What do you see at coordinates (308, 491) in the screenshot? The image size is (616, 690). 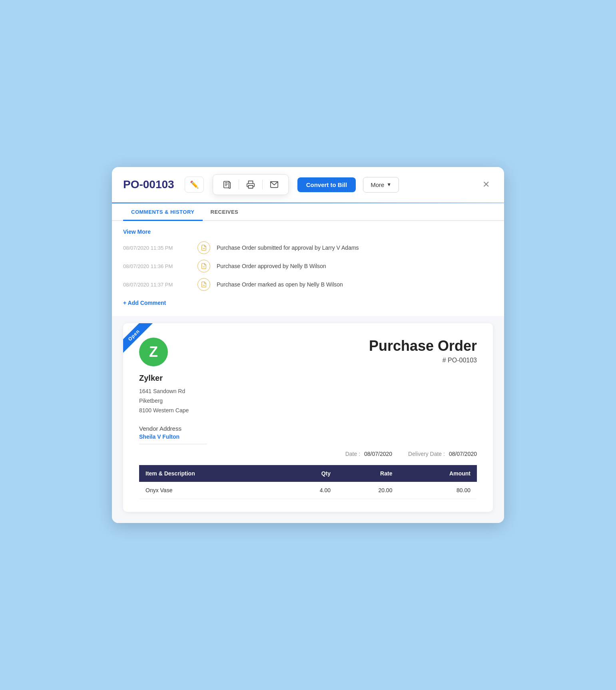 I see `table-body: Onyx Vase 4.00 20.00 80.00` at bounding box center [308, 491].